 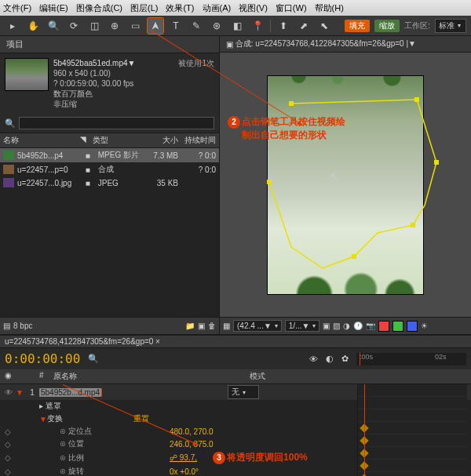 What do you see at coordinates (345, 359) in the screenshot?
I see `graph-icon: ✿` at bounding box center [345, 359].